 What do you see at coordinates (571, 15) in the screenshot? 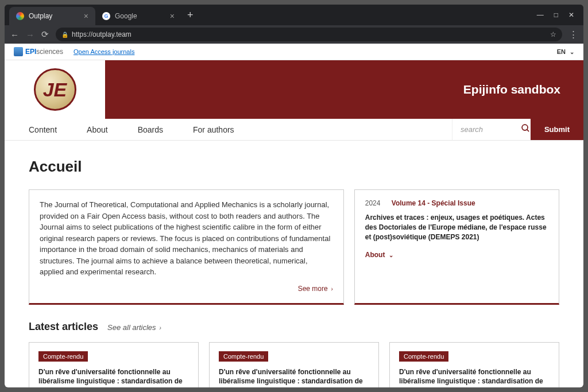
I see `close-window-icon: ✕` at bounding box center [571, 15].